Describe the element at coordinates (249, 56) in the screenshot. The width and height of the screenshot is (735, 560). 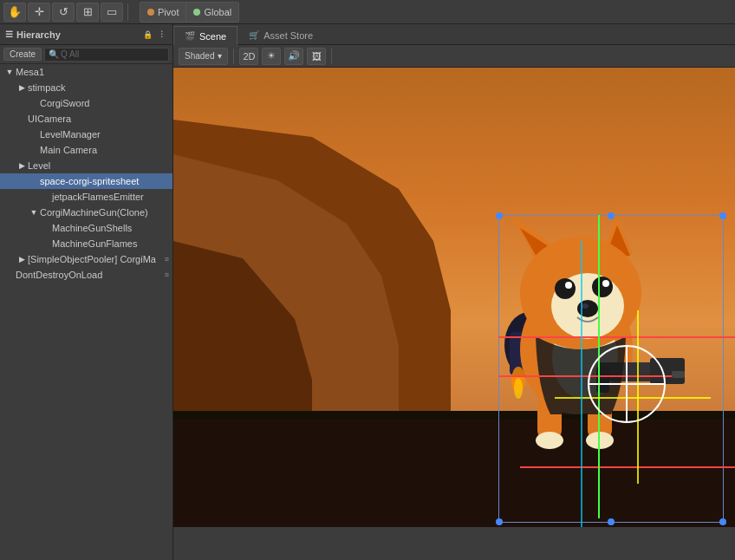
I see `2d-label: 2D` at that location.